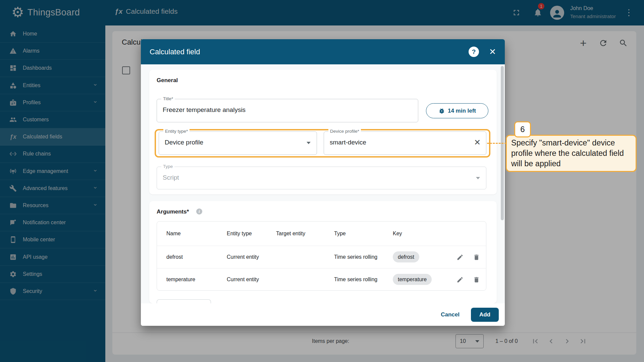 Image resolution: width=644 pixels, height=362 pixels. What do you see at coordinates (450, 315) in the screenshot?
I see `cancel-button: Cancel` at bounding box center [450, 315].